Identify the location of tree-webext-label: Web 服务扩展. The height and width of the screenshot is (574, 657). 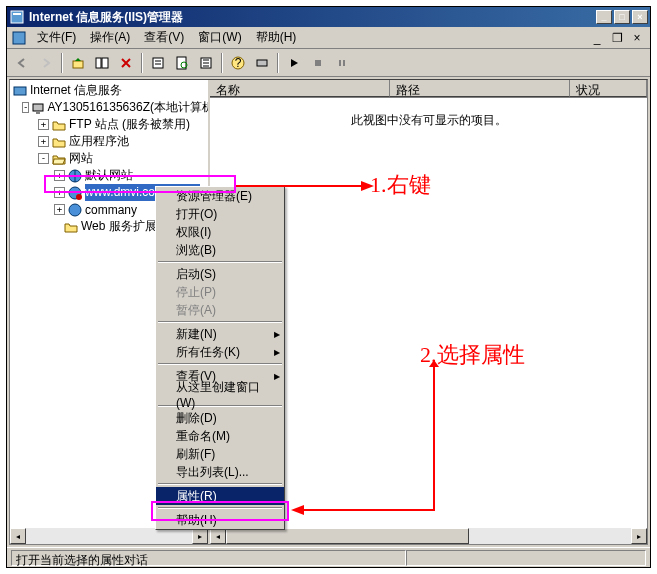
(119, 226).